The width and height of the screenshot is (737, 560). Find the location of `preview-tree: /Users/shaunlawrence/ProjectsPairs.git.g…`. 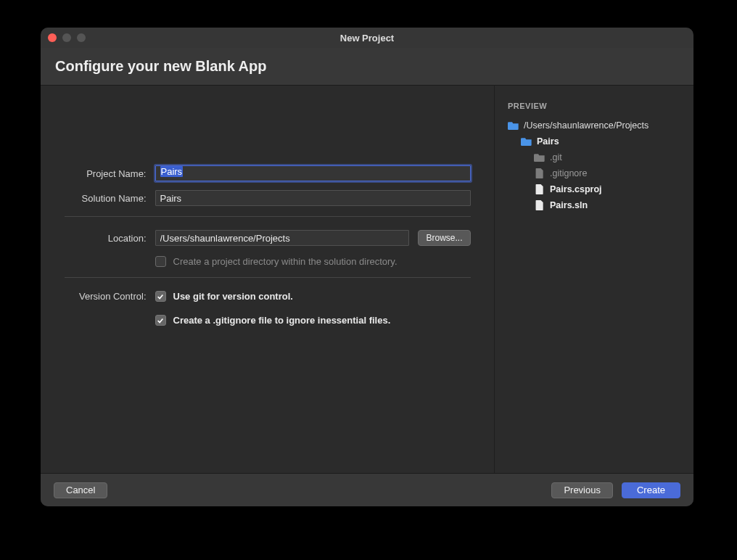

preview-tree: /Users/shaunlawrence/ProjectsPairs.git.g… is located at coordinates (596, 165).